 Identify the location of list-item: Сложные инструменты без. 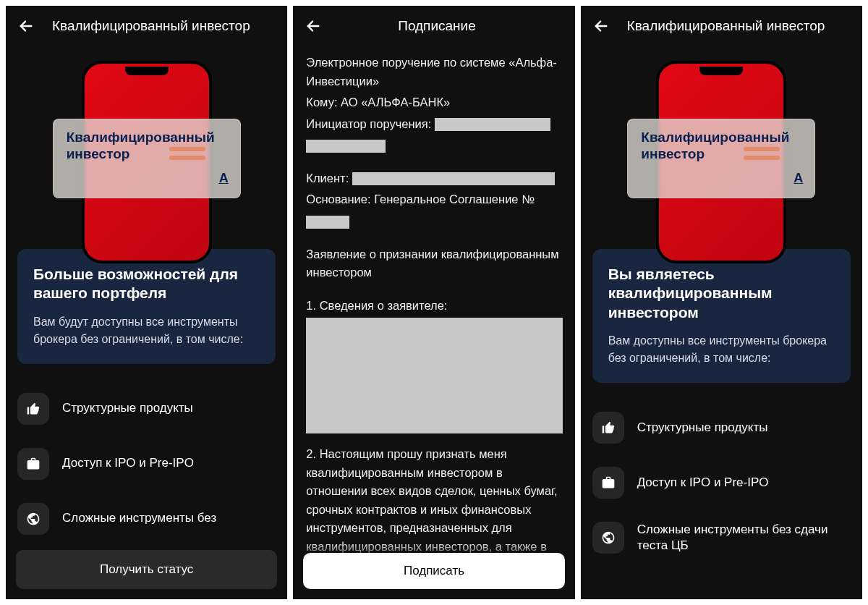
(146, 519).